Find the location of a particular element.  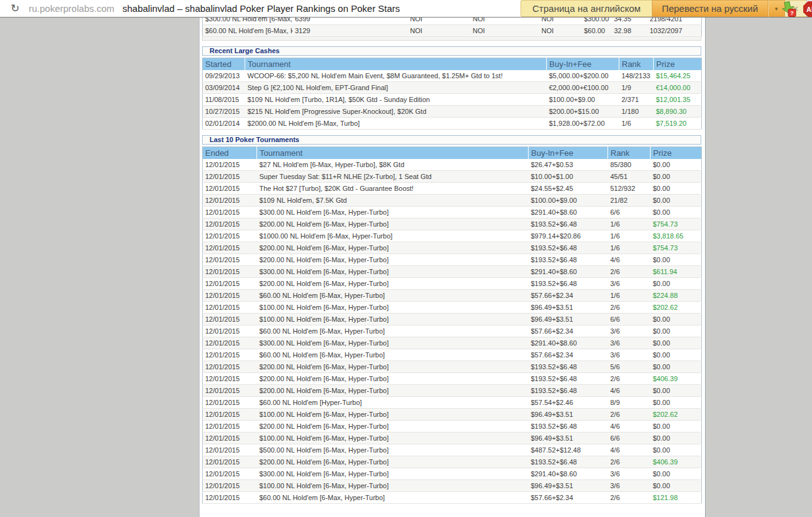

page-language-button: Страница на английском is located at coordinates (586, 9).